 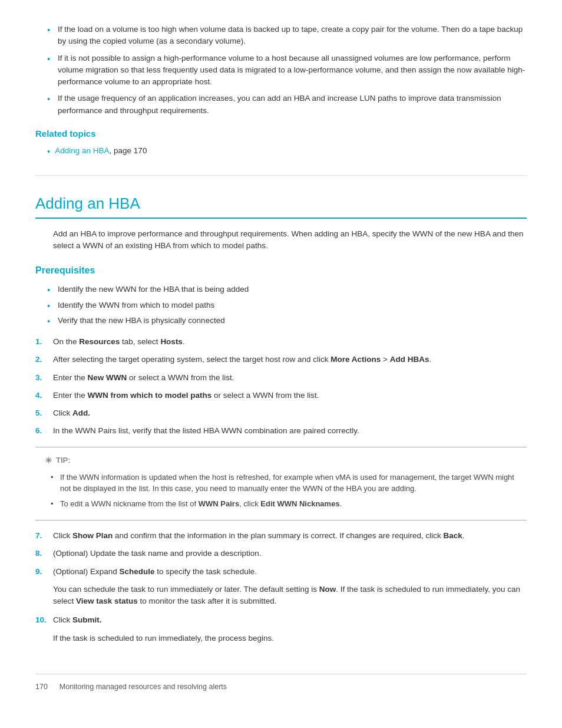 What do you see at coordinates (128, 151) in the screenshot?
I see `related-item-suffix: , page 170` at bounding box center [128, 151].